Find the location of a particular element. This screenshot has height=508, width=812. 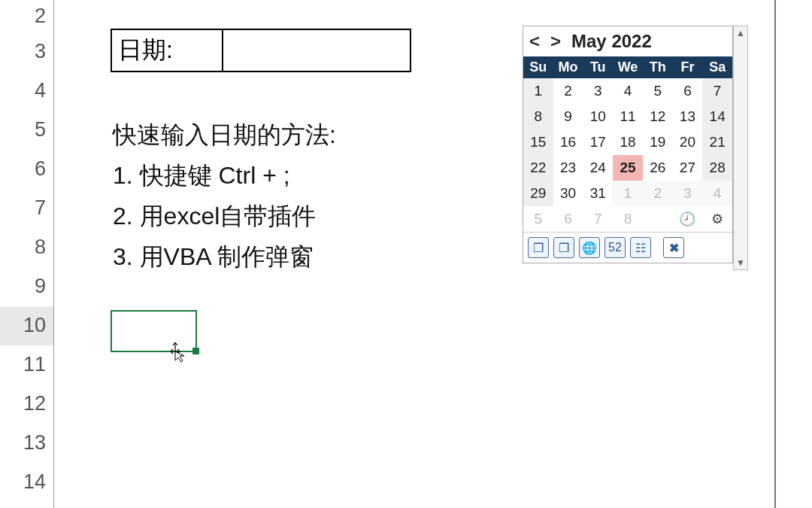

calendar-day: 21 is located at coordinates (717, 142).